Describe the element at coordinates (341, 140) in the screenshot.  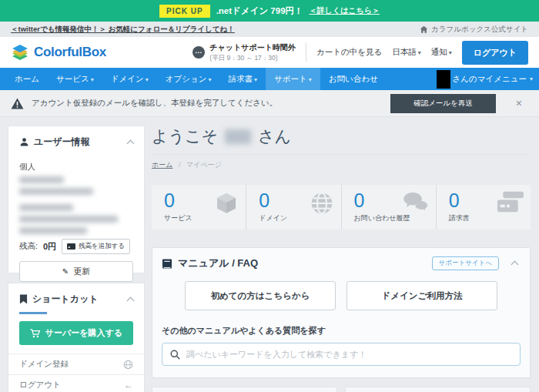
I see `page-title: ようこそ さん` at that location.